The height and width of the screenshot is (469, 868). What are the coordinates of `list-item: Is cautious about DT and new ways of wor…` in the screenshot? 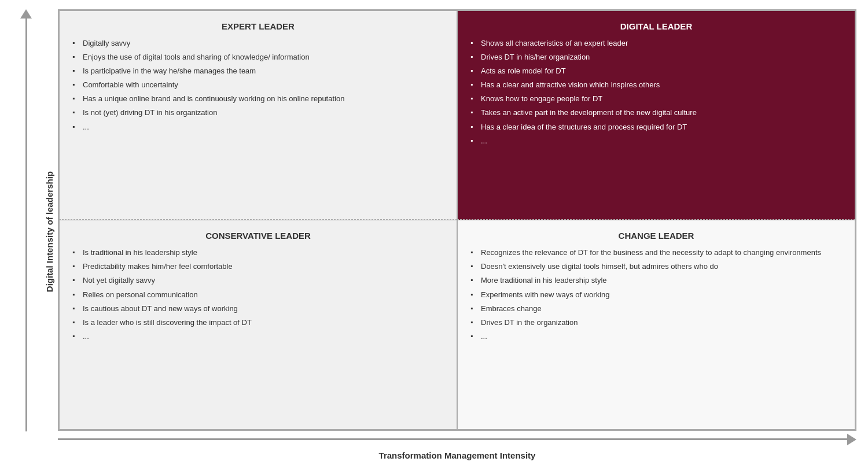 It's located at (258, 309).